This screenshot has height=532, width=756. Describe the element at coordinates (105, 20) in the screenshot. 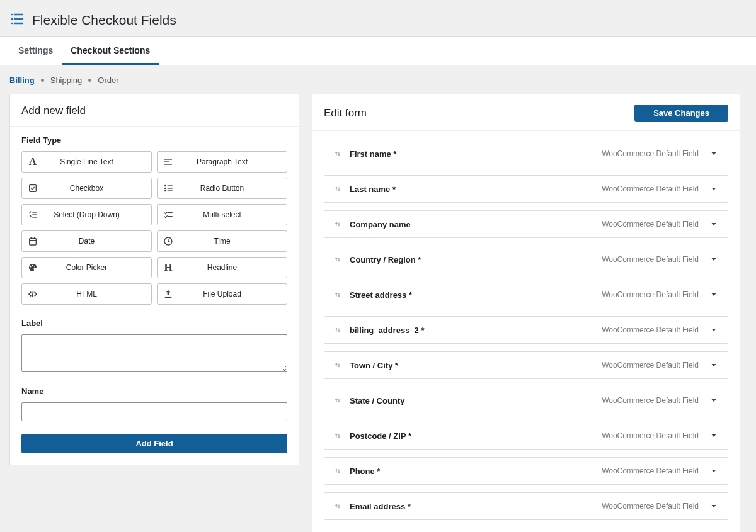

I see `page-title: Flexible Checkout Fields` at that location.